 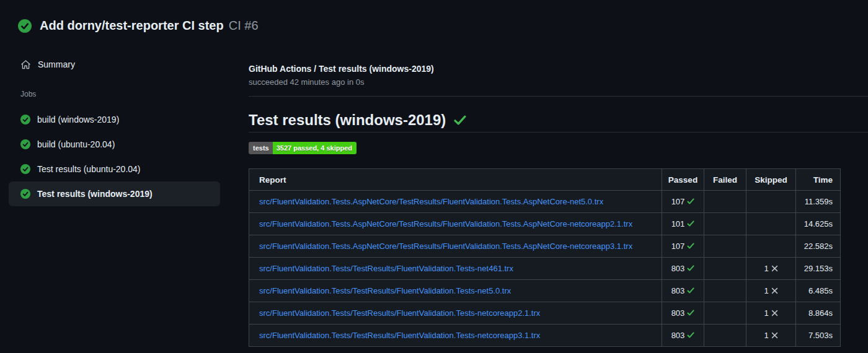 What do you see at coordinates (771, 180) in the screenshot?
I see `column-header-skipped: Skipped` at bounding box center [771, 180].